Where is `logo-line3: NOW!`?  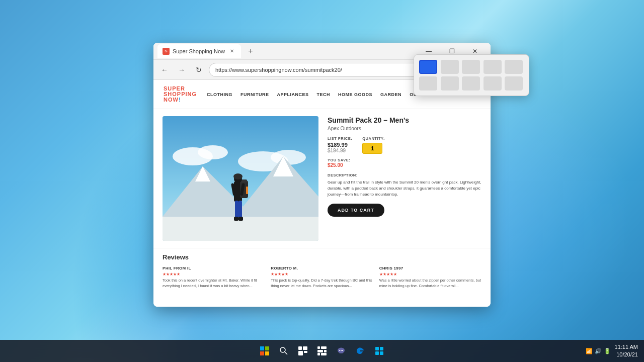 logo-line3: NOW! is located at coordinates (180, 100).